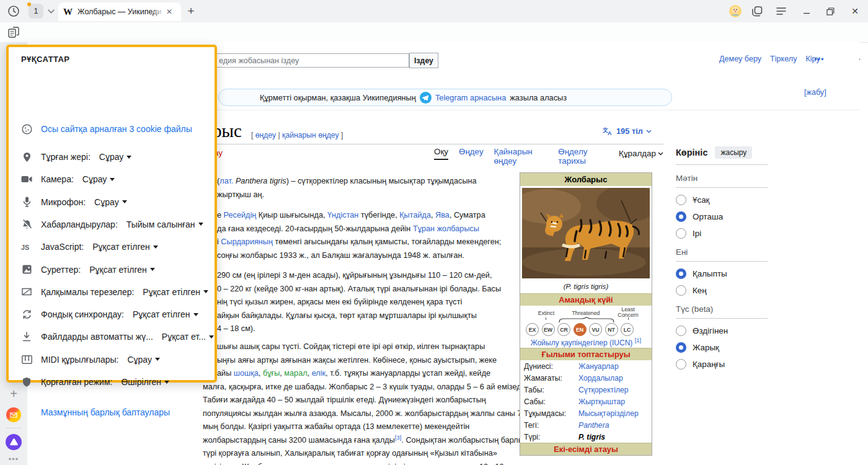 Image resolution: width=868 pixels, height=465 pixels. What do you see at coordinates (740, 59) in the screenshot?
I see `top-link: Демеу беру` at bounding box center [740, 59].